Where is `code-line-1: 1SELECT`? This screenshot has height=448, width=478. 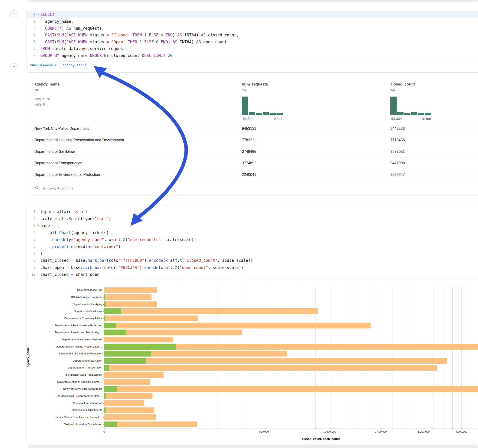 code-line-1: 1SELECT is located at coordinates (252, 15).